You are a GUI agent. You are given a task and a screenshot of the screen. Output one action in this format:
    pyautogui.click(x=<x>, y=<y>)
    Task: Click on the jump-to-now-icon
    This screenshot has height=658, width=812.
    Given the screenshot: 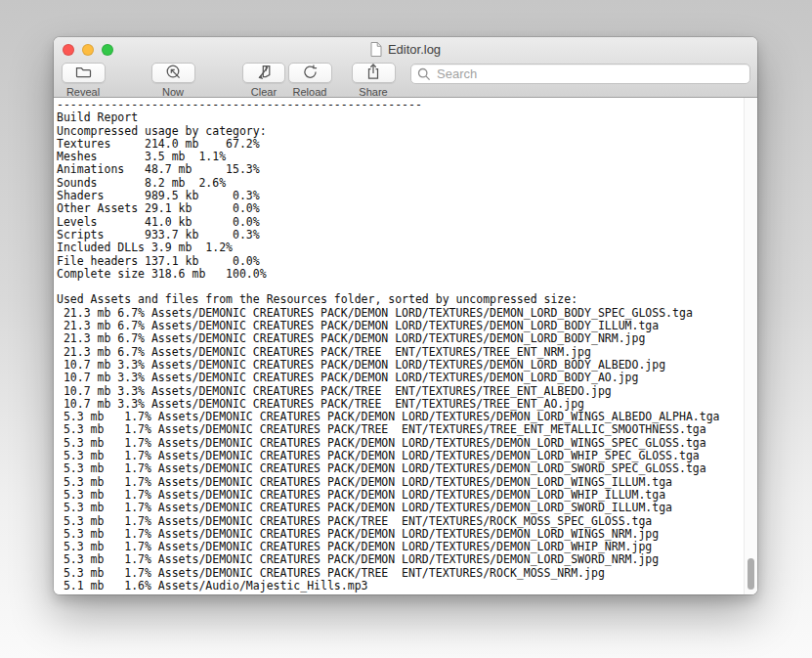 What is the action you would take?
    pyautogui.click(x=174, y=73)
    